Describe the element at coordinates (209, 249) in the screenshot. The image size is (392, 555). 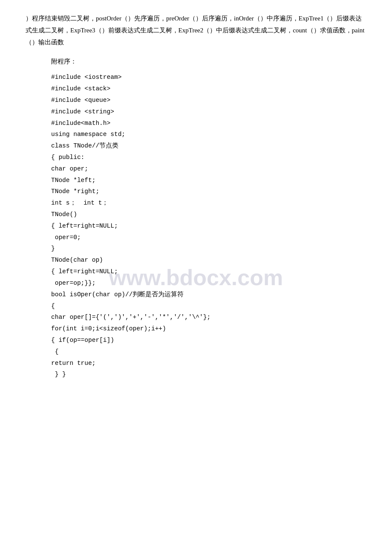
I see `code-line: }` at that location.